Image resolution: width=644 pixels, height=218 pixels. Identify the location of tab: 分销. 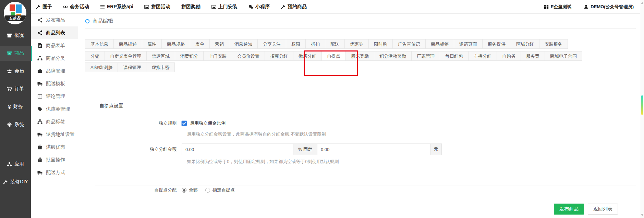
(95, 56).